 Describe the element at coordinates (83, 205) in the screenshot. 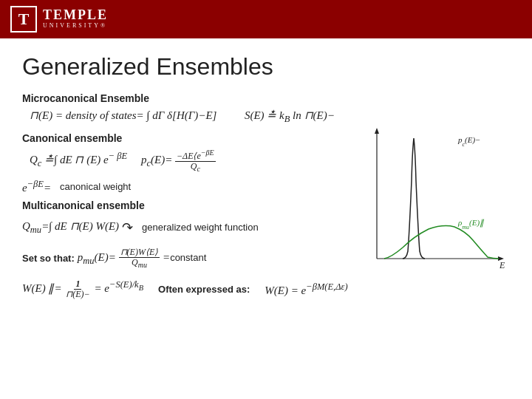

I see `multicanonical-title: Multicanonical ensemble` at that location.